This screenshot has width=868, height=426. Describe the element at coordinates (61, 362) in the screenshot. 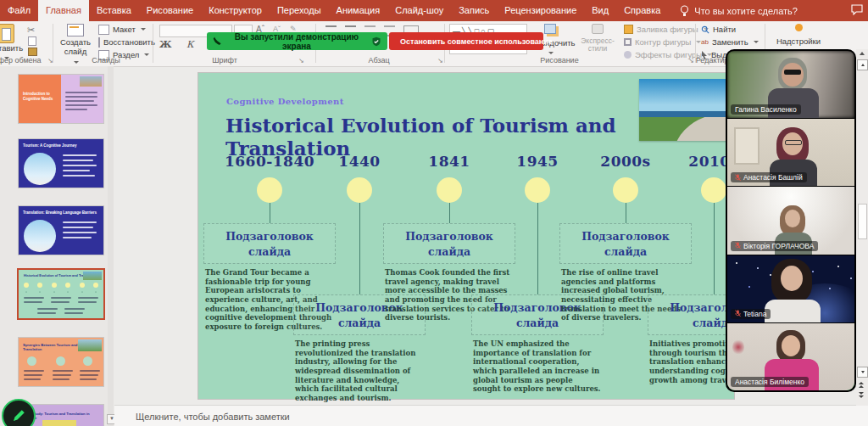

I see `thumbnail-slide-5: Synergies Between Tourism and Translatio…` at that location.